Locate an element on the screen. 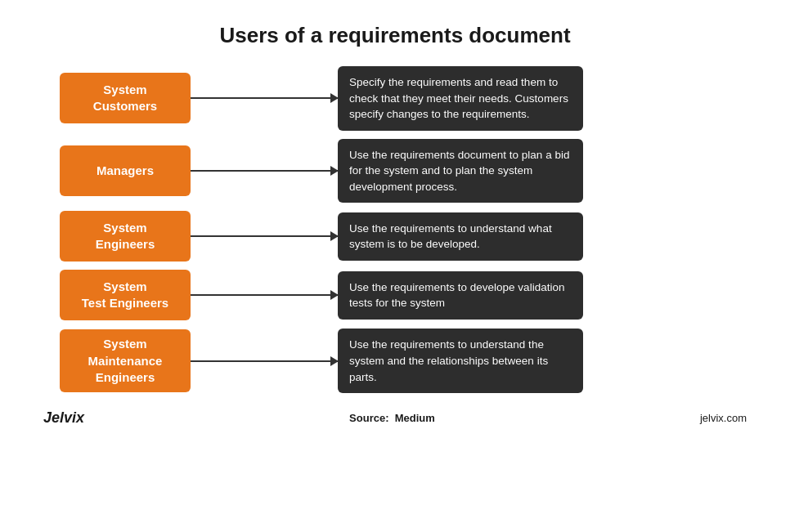  orange-box-system-engineers: System Engineers is located at coordinates (125, 236).